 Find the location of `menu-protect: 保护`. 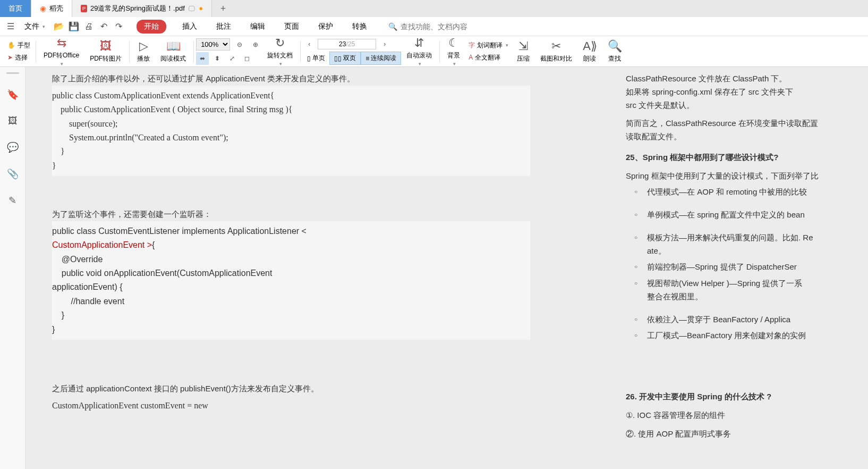

menu-protect: 保护 is located at coordinates (326, 27).